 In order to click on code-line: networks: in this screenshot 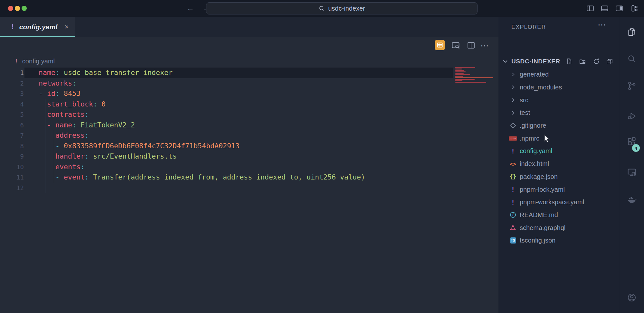, I will do `click(202, 84)`.